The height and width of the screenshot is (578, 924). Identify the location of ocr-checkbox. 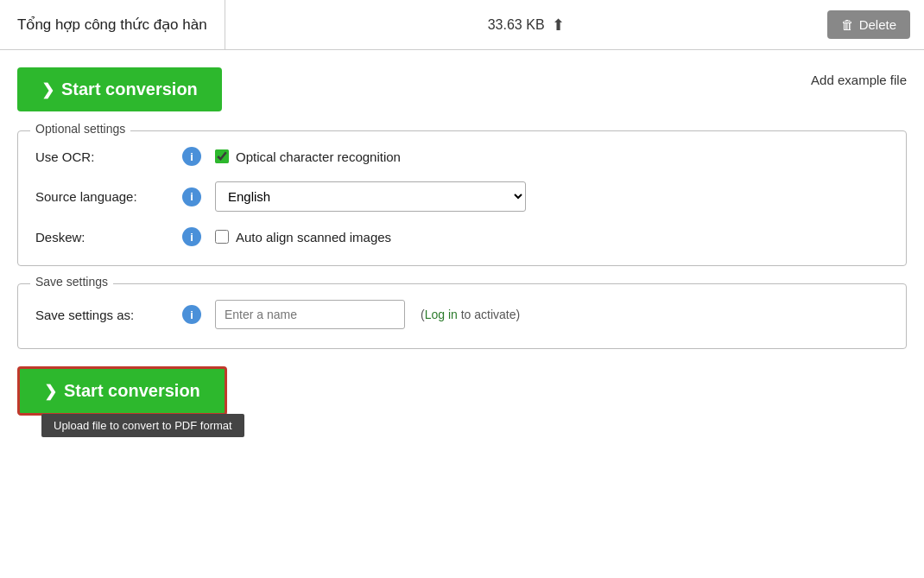
(222, 156).